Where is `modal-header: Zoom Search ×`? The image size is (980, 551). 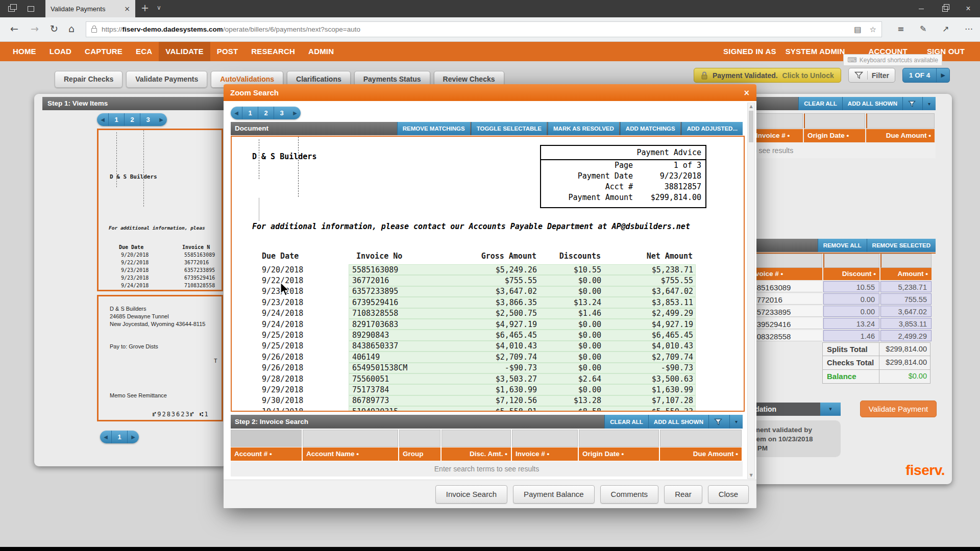 modal-header: Zoom Search × is located at coordinates (490, 93).